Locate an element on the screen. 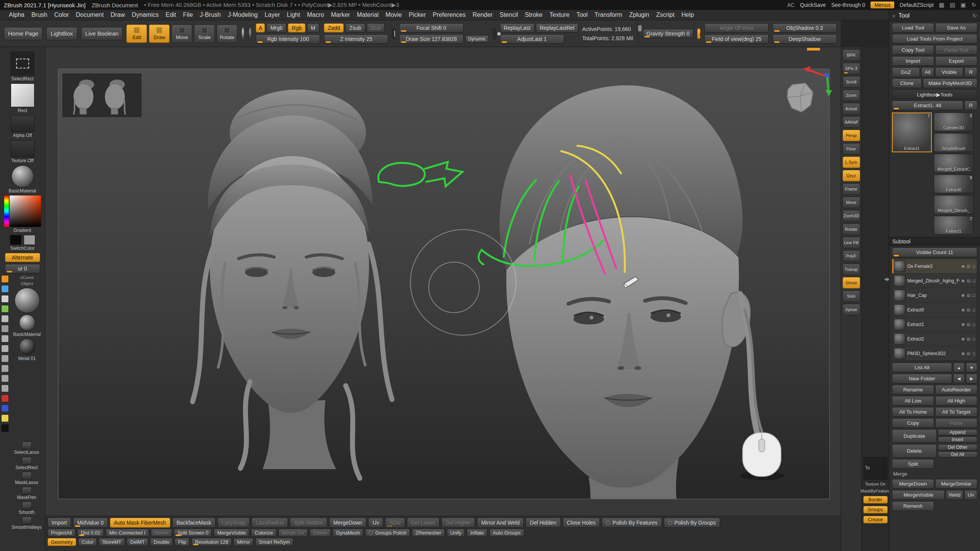 This screenshot has width=980, height=551. shelf-icon-button: Transp is located at coordinates (851, 269).